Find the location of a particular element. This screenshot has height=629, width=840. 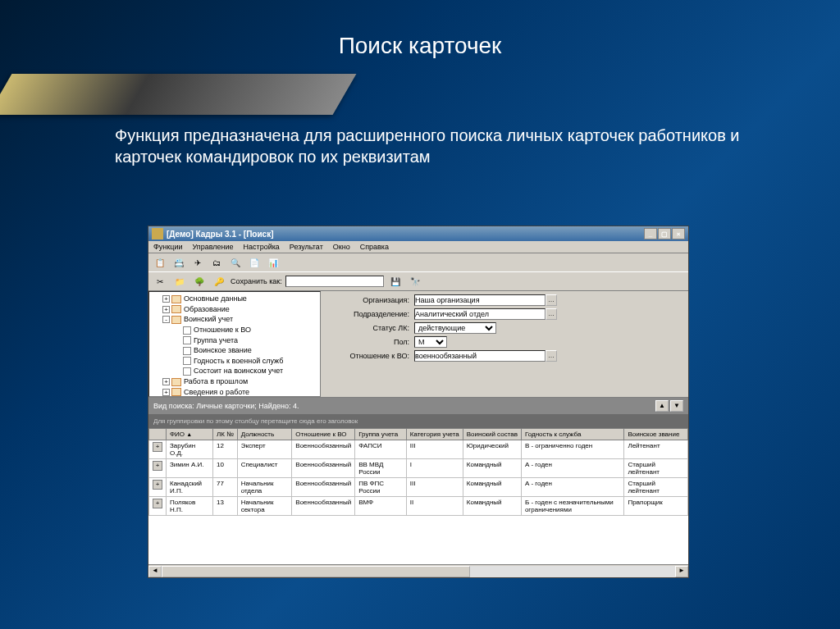

scroll-left-button: ◄ is located at coordinates (155, 572).